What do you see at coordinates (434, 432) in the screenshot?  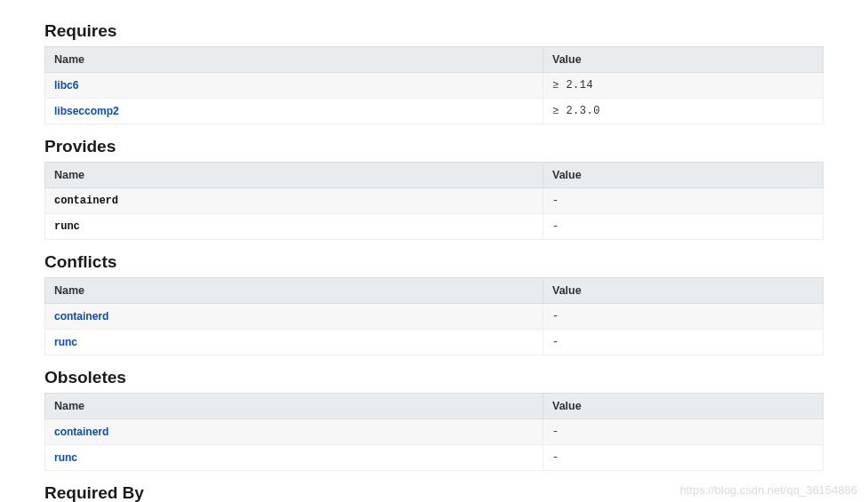 I see `table-obsoletes: Name Value containerd - runc -` at bounding box center [434, 432].